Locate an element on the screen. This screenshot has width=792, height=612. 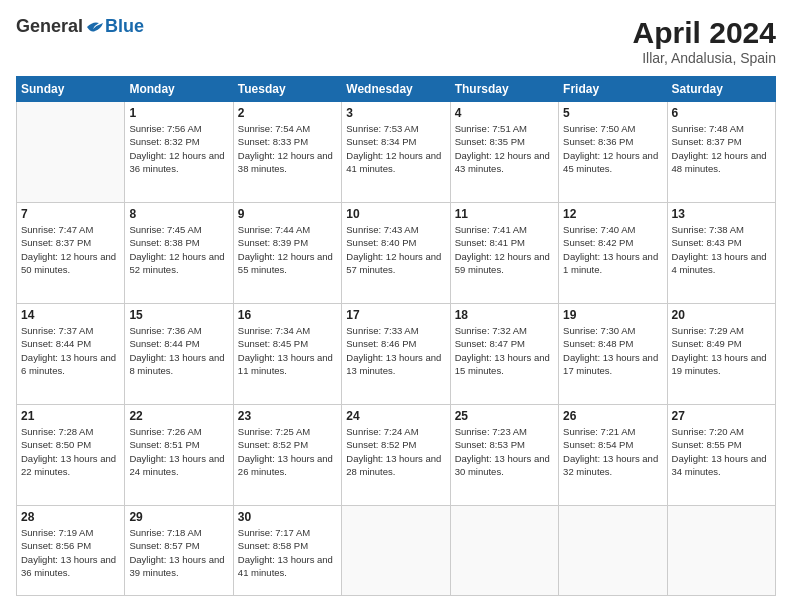
calendar-week-row: 28Sunrise: 7:19 AM Sunset: 8:56 PM Dayli… is located at coordinates (396, 551).